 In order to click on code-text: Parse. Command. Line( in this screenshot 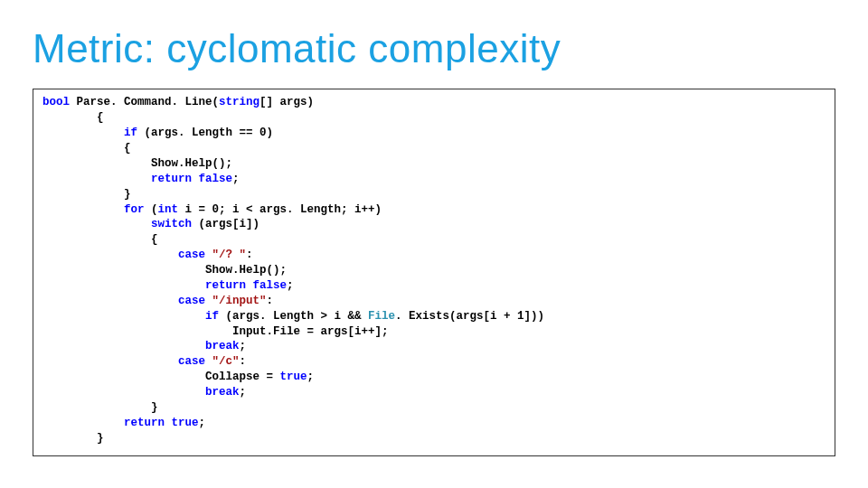, I will do `click(145, 102)`.